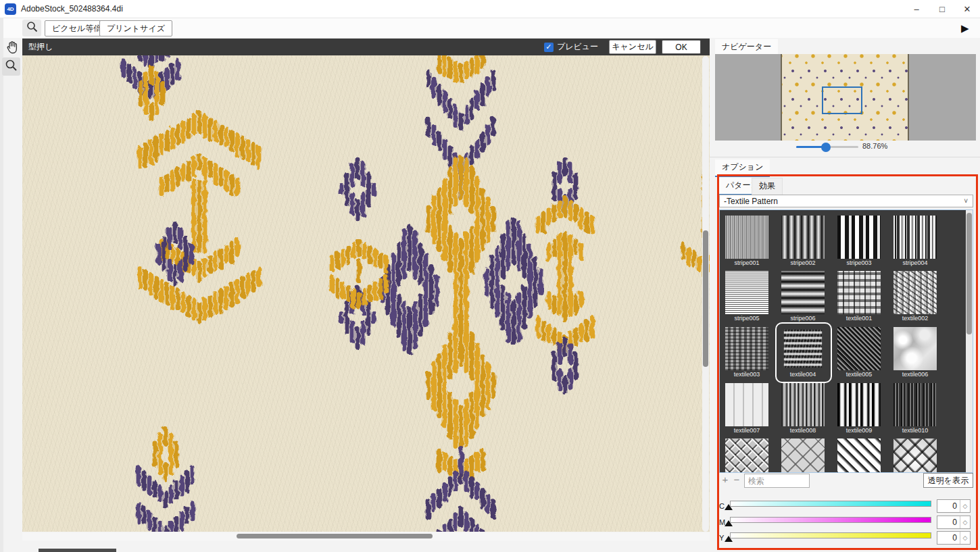 This screenshot has width=980, height=552. I want to click on hand-icon, so click(12, 49).